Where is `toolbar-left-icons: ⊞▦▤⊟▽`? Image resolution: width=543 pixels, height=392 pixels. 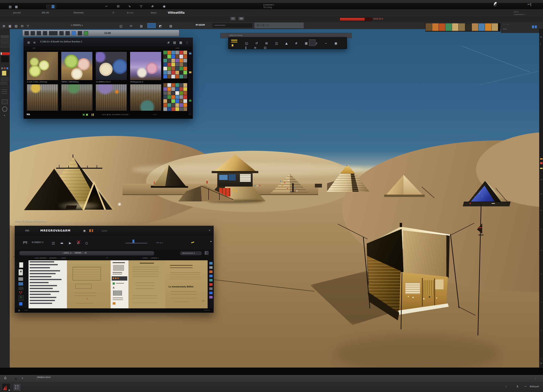
toolbar-left-icons: ⊞▦▤⊟▽ is located at coordinates (16, 26).